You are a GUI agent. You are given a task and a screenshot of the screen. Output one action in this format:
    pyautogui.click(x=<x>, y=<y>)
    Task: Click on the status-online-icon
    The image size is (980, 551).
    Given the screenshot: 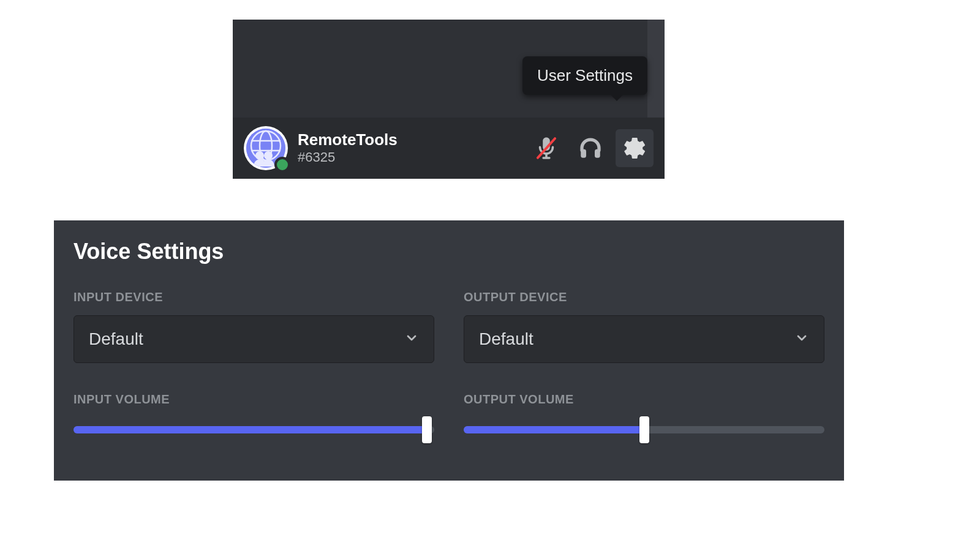 What is the action you would take?
    pyautogui.click(x=282, y=165)
    